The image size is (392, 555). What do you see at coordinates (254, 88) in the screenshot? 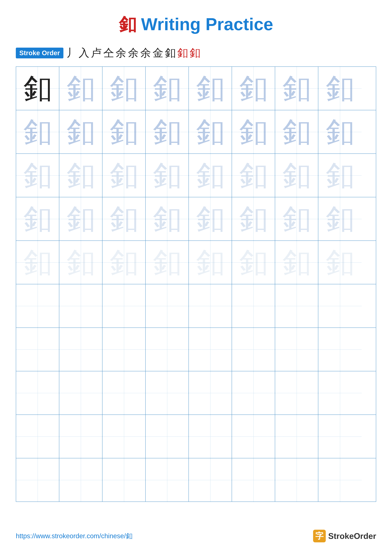
I see `cell-1-6: 釦` at bounding box center [254, 88].